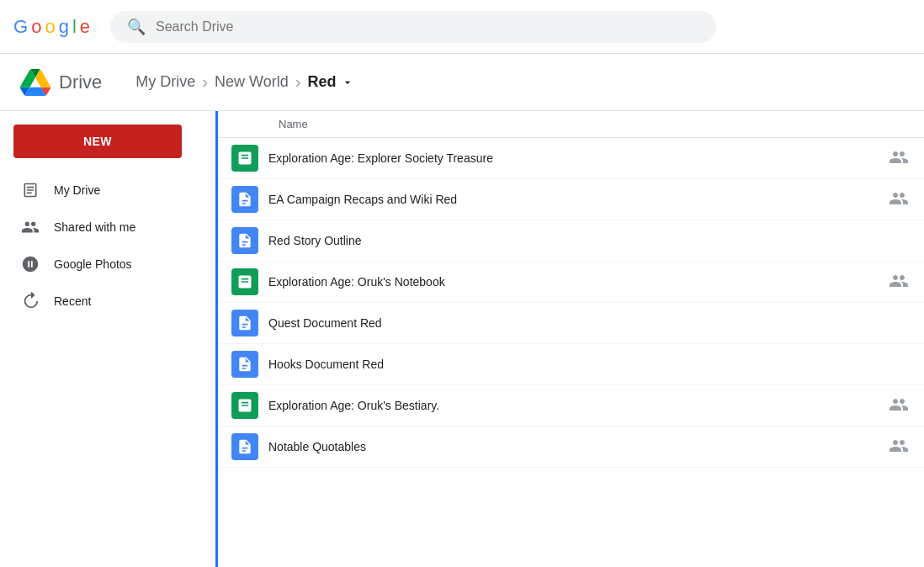 The width and height of the screenshot is (924, 567). Describe the element at coordinates (72, 301) in the screenshot. I see `sidebar-item-recent-label: Recent` at that location.